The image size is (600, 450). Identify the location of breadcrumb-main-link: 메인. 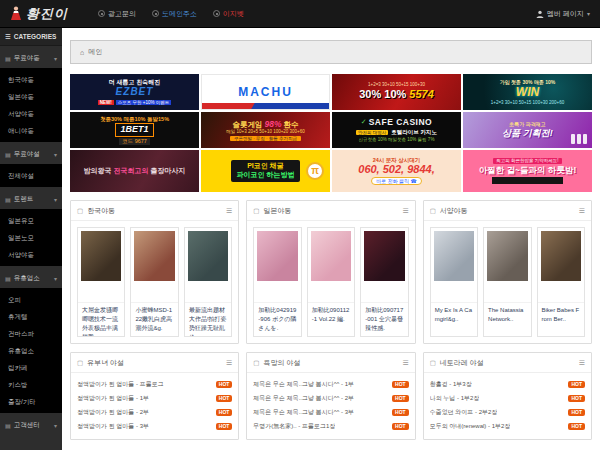
(95, 52).